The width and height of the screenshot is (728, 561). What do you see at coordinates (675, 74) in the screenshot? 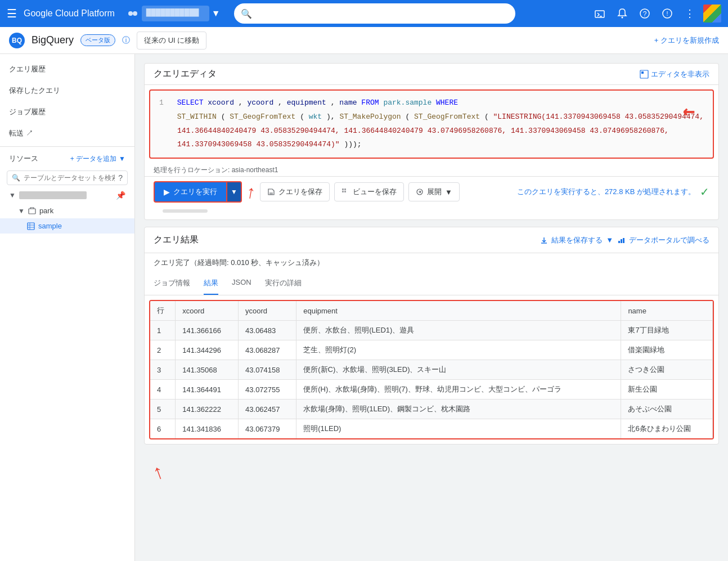
I see `editor-toggle-button: エディタを非表示` at bounding box center [675, 74].